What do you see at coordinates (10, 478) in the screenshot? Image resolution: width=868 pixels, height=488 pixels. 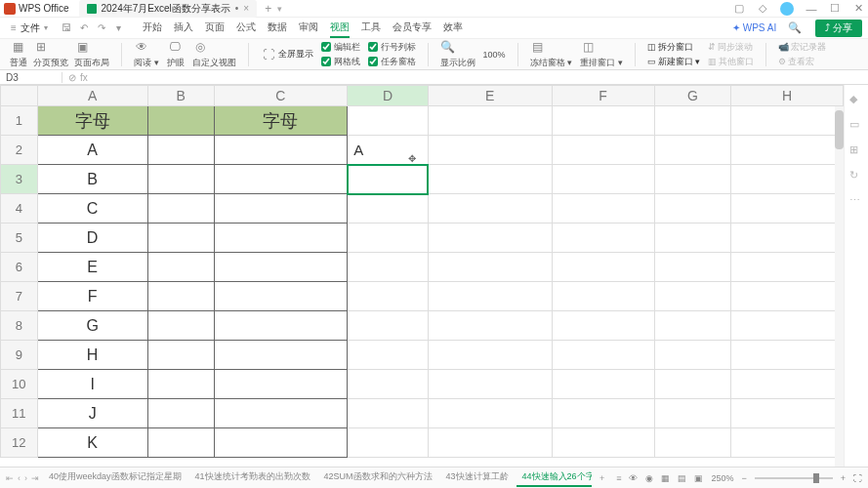 I see `first-sheet-icon: ⇤` at bounding box center [10, 478].